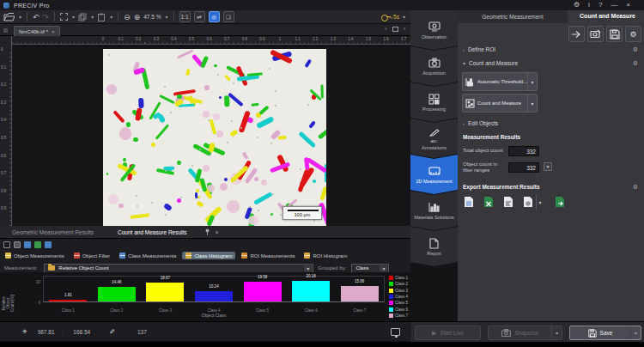  What do you see at coordinates (37, 31) in the screenshot?
I see `image-tab: NmC40b.tif * ×` at bounding box center [37, 31].